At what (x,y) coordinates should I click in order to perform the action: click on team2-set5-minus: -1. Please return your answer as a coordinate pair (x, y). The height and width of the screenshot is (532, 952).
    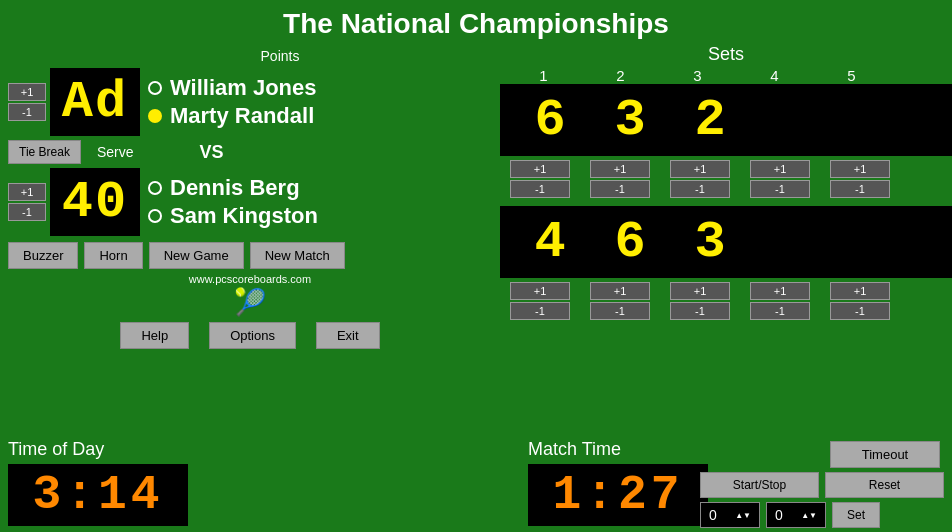
    Looking at the image, I should click on (860, 311).